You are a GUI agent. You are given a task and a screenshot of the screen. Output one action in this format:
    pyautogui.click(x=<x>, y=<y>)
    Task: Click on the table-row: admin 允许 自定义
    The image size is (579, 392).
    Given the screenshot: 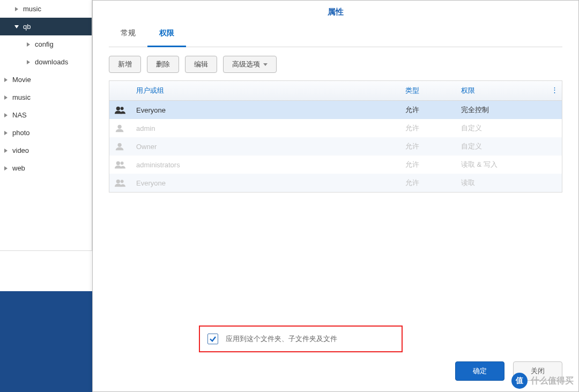 What is the action you would take?
    pyautogui.click(x=336, y=128)
    